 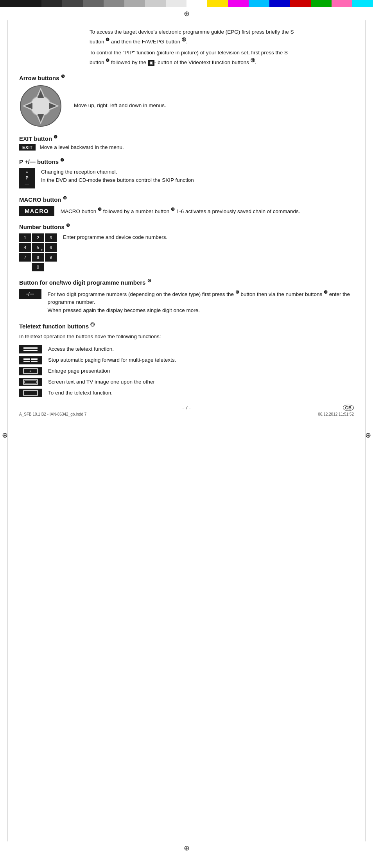 What do you see at coordinates (27, 172) in the screenshot?
I see `p-btn-plus: +` at bounding box center [27, 172].